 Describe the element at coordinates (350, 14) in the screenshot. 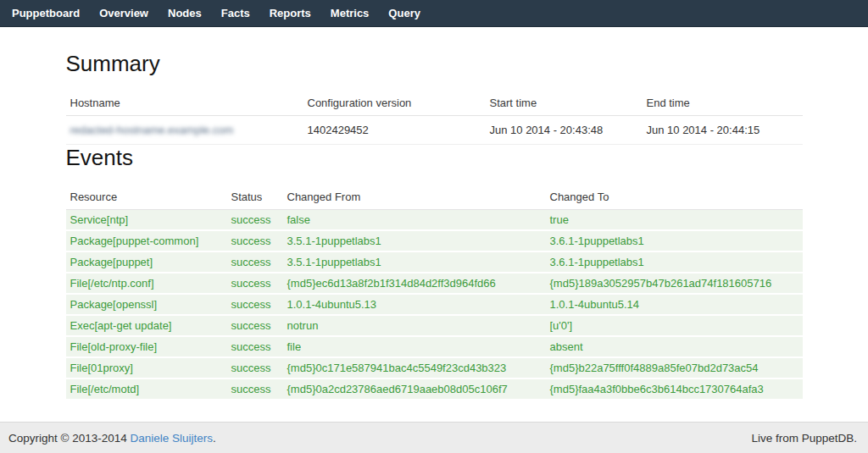

I see `nav-item-metrics: Metrics` at that location.